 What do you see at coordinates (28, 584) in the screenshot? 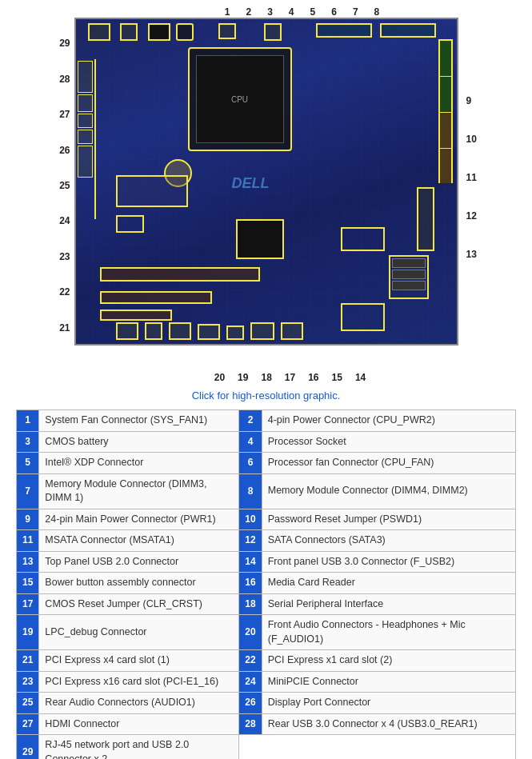
I see `table-num-15: 15` at bounding box center [28, 584].